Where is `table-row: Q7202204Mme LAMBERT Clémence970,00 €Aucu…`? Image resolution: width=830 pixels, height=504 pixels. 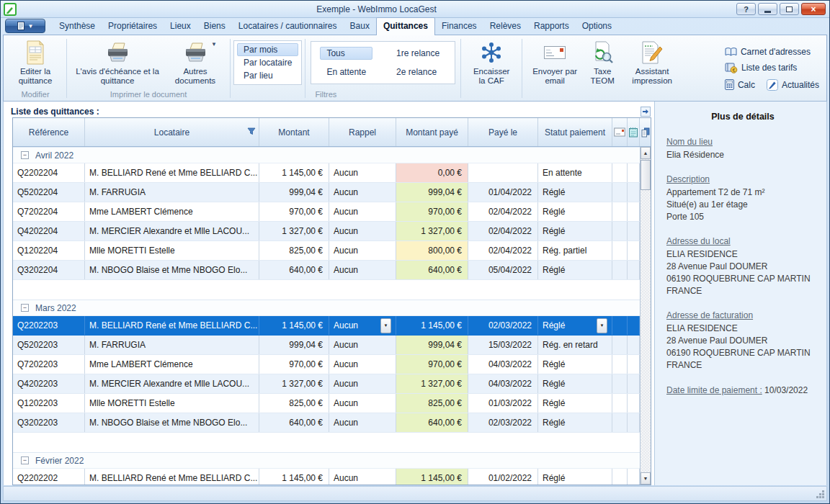 table-row: Q7202204Mme LAMBERT Clémence970,00 €Aucu… is located at coordinates (326, 212).